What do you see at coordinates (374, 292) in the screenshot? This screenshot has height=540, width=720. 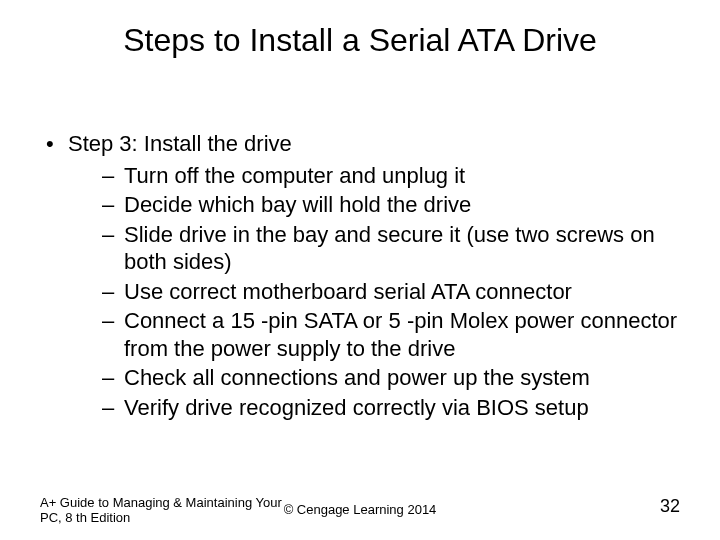 I see `bullet-level2: Use correct motherboard serial ATA conne…` at bounding box center [374, 292].